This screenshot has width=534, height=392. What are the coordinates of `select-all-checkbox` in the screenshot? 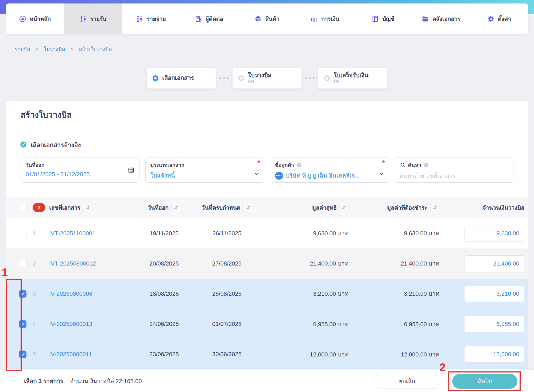 It's located at (23, 207).